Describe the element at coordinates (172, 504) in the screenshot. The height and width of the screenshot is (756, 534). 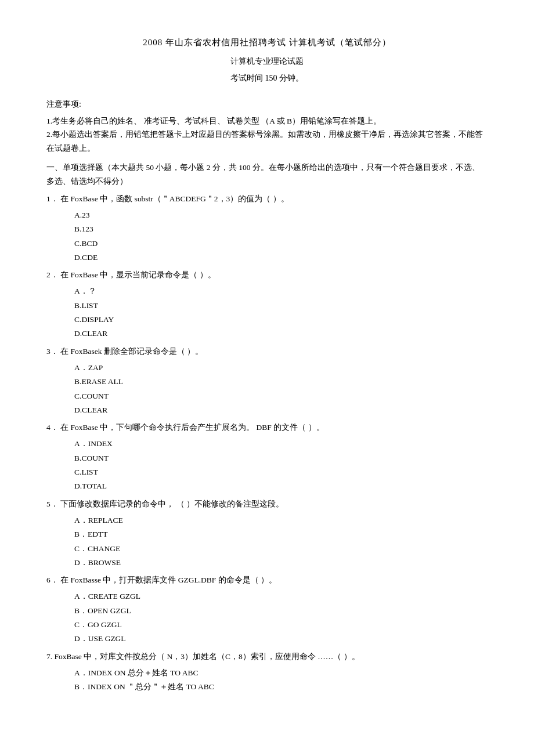
I see `q5-body: 下面修改数据库记录的命令中， （ ）不能修改的备注型这段。` at that location.